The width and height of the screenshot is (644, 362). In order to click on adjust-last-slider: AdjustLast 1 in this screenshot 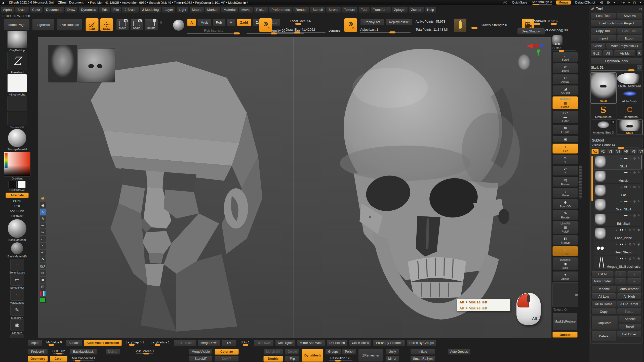, I will do `click(385, 30)`.